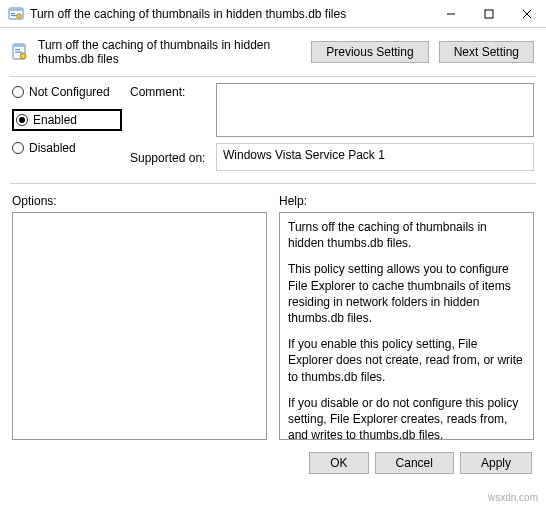  Describe the element at coordinates (486, 52) in the screenshot. I see `next-setting-button: Next Setting` at that location.